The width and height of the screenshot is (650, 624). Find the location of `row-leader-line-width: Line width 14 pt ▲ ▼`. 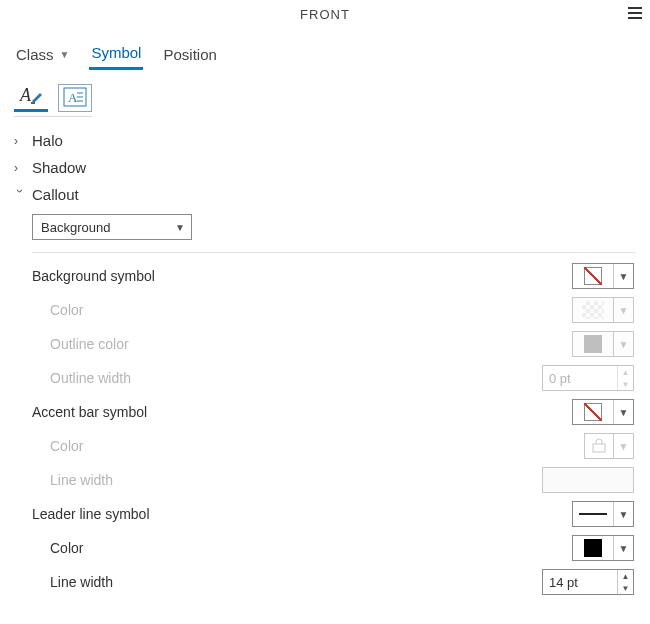

row-leader-line-width: Line width 14 pt ▲ ▼ is located at coordinates (334, 582).